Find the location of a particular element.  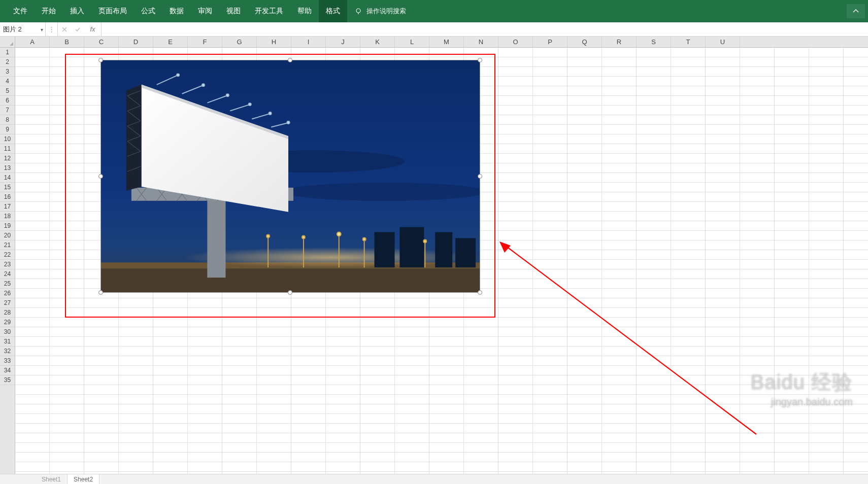

lightbulb-icon is located at coordinates (358, 11).